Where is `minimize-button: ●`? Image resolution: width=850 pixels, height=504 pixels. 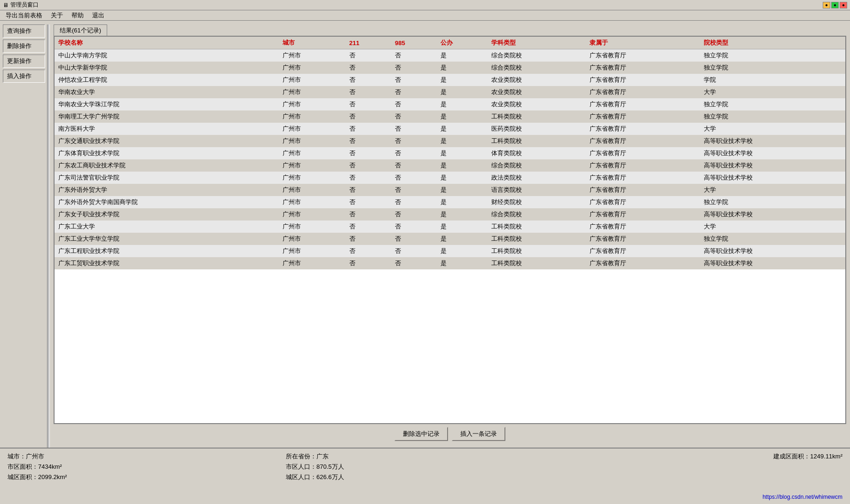 minimize-button: ● is located at coordinates (826, 5).